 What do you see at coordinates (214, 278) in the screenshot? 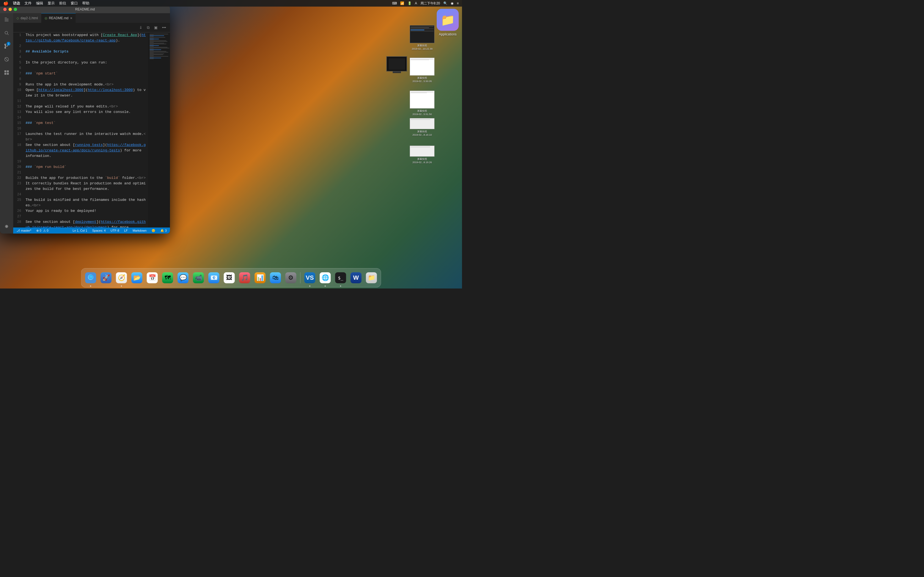
I see `dock-mail: 📧` at bounding box center [214, 278].